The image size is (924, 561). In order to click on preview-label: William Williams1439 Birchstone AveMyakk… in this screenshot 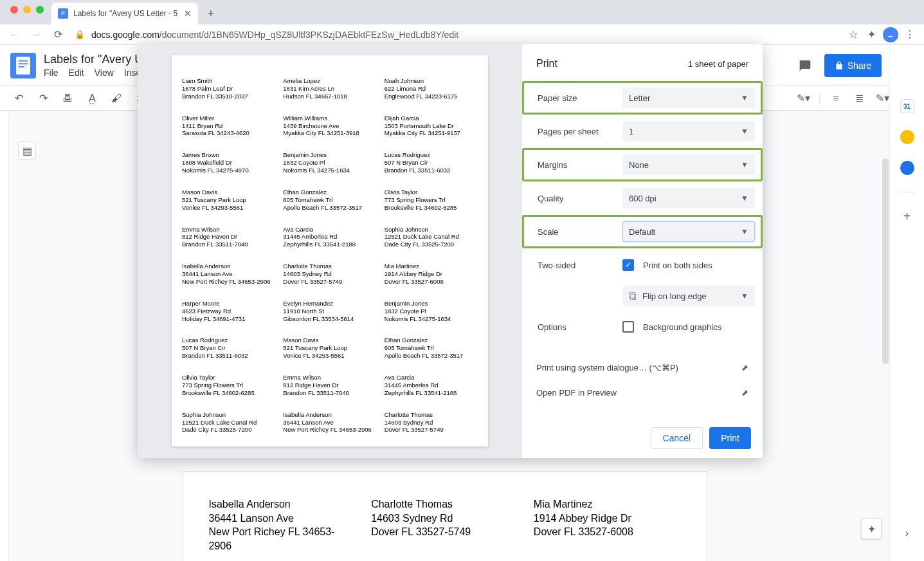, I will do `click(329, 126)`.